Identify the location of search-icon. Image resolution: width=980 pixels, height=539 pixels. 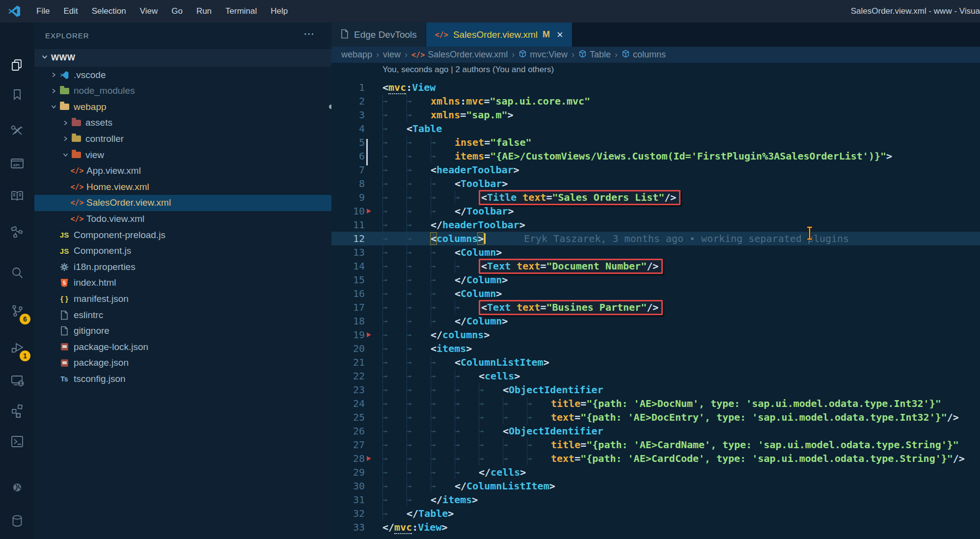
(17, 273).